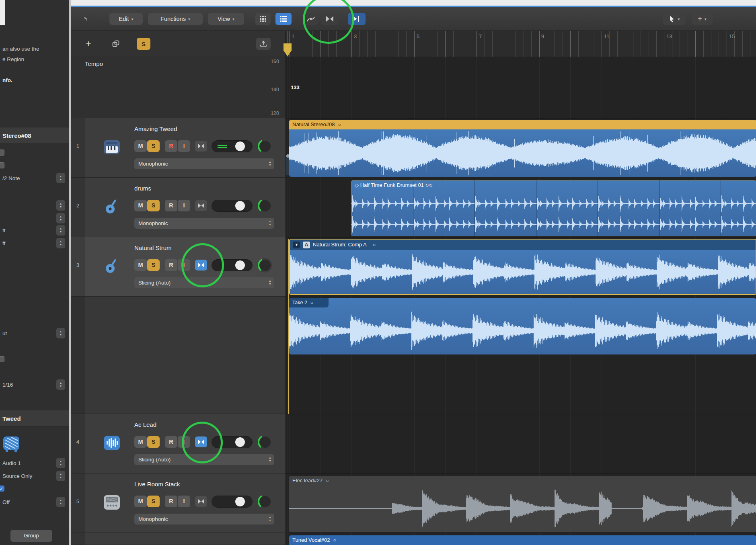 The image size is (756, 545). What do you see at coordinates (521, 237) in the screenshot?
I see `row-divider` at bounding box center [521, 237].